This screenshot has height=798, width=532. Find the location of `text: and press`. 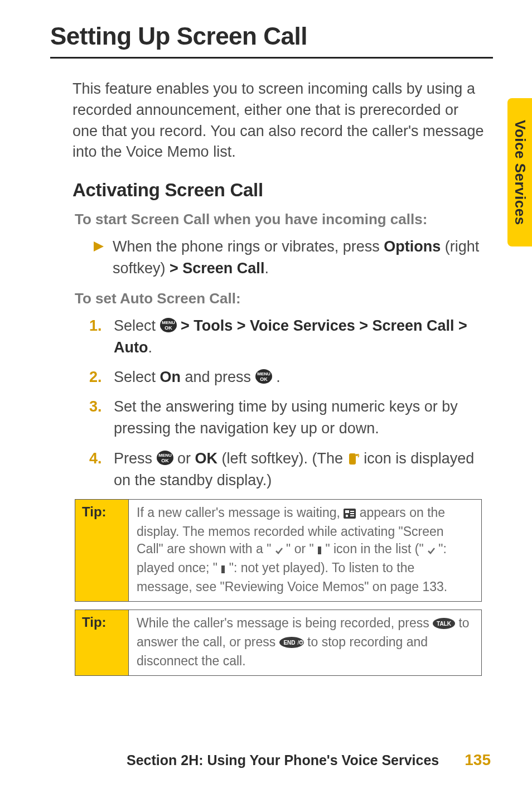

text: and press is located at coordinates (218, 377).